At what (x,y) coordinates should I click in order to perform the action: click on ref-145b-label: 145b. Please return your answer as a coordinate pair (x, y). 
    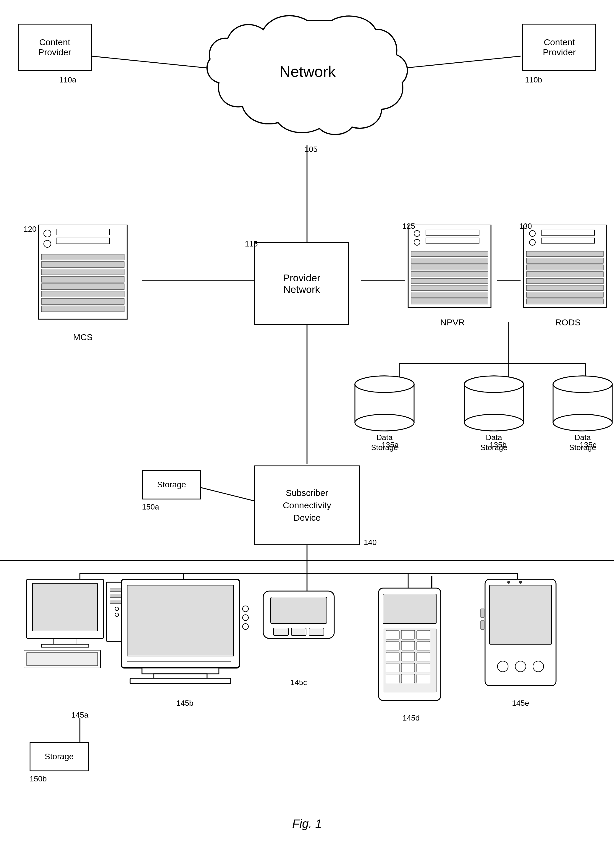
    Looking at the image, I should click on (185, 703).